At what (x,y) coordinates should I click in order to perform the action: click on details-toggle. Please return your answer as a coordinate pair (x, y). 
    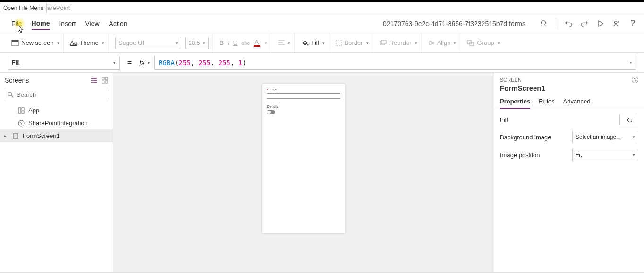
    Looking at the image, I should click on (271, 112).